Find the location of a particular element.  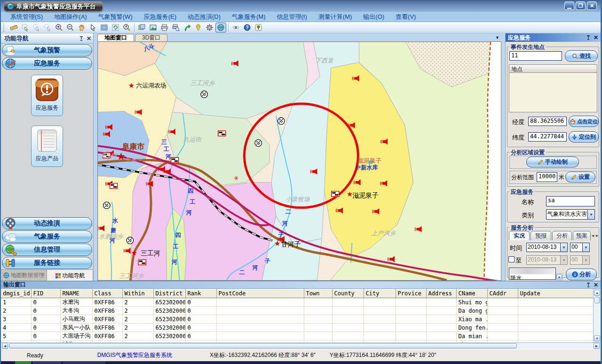

column-header-RNAME: RNAME is located at coordinates (76, 293).